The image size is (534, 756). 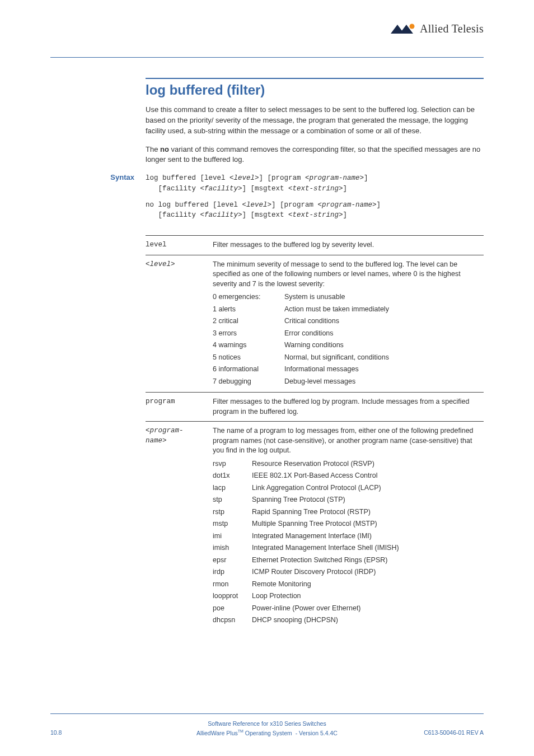 What do you see at coordinates (315, 78) in the screenshot?
I see `title-rule` at bounding box center [315, 78].